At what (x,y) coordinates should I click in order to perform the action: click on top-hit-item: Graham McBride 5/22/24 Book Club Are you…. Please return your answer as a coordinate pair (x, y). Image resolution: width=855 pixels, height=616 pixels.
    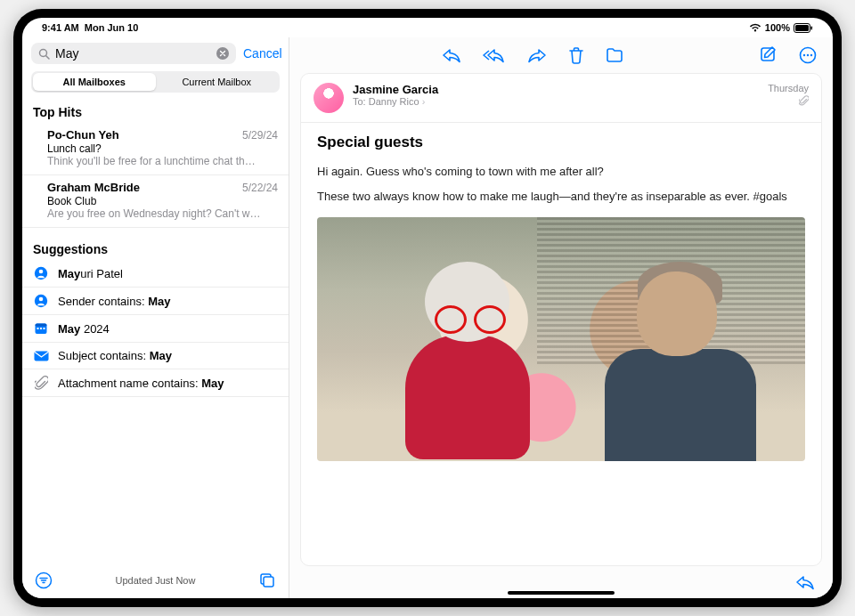
    Looking at the image, I should click on (155, 201).